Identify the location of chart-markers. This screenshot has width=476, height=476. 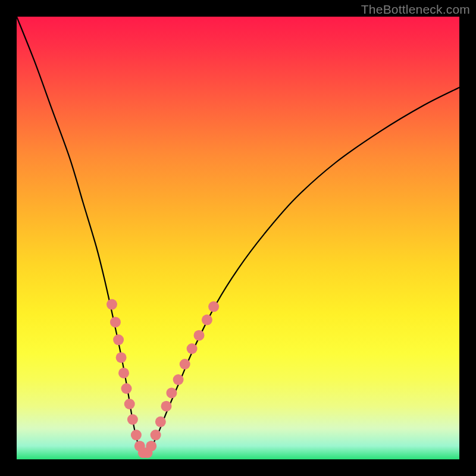
(163, 378).